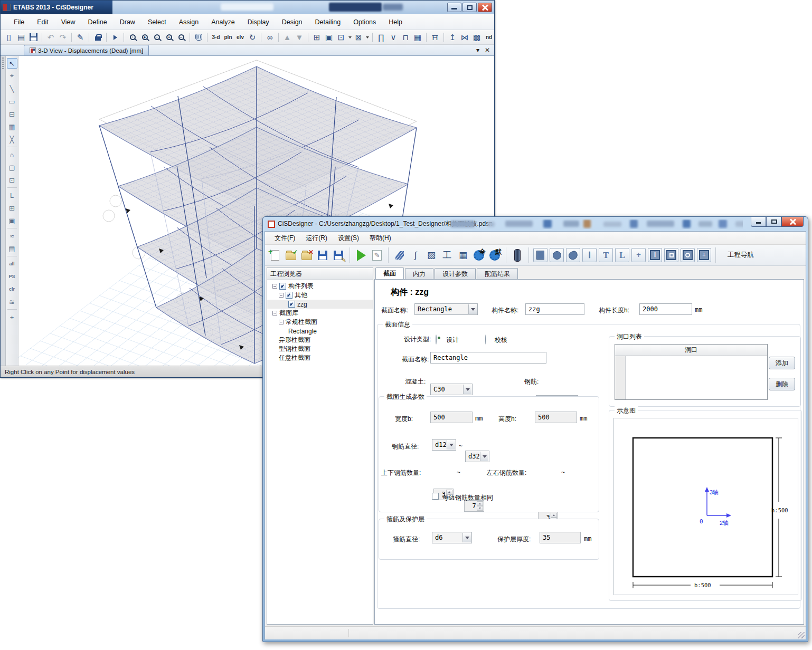 This screenshot has width=812, height=650. Describe the element at coordinates (801, 635) in the screenshot. I see `resize-grip` at that location.